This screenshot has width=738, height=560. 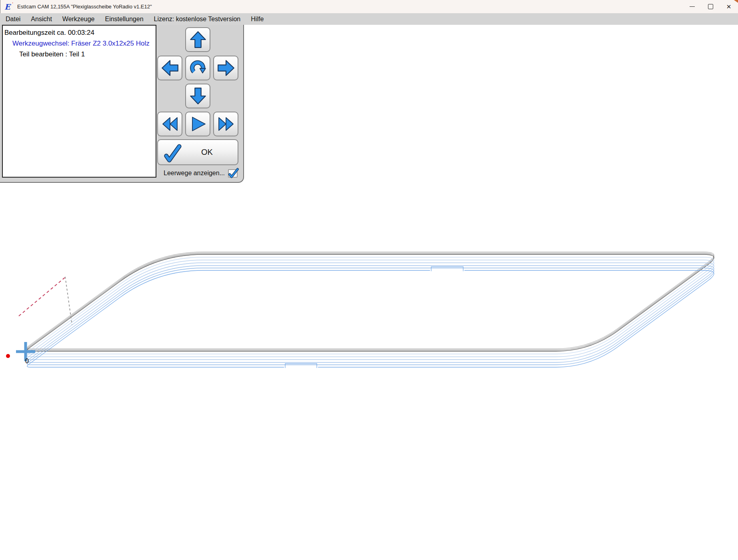 What do you see at coordinates (194, 173) in the screenshot?
I see `leerwege-label: Leerwege anzeigen...` at bounding box center [194, 173].